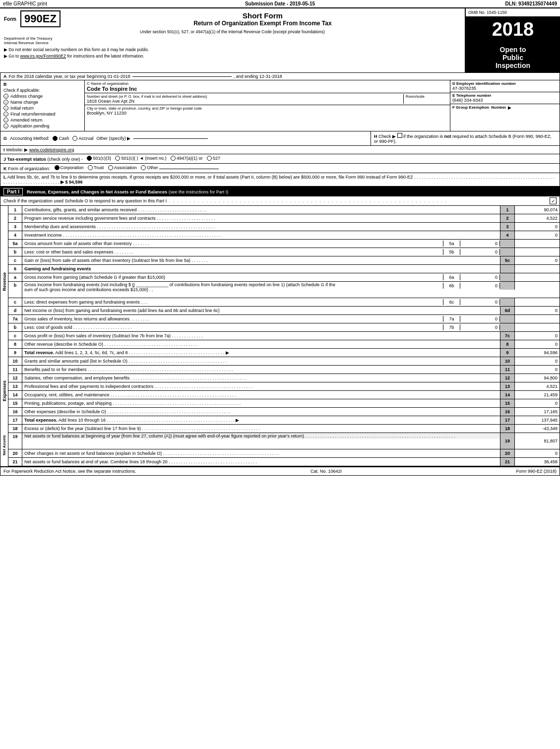 This screenshot has height=749, width=560. What do you see at coordinates (507, 453) in the screenshot?
I see `row-20-linenum: 20` at bounding box center [507, 453].